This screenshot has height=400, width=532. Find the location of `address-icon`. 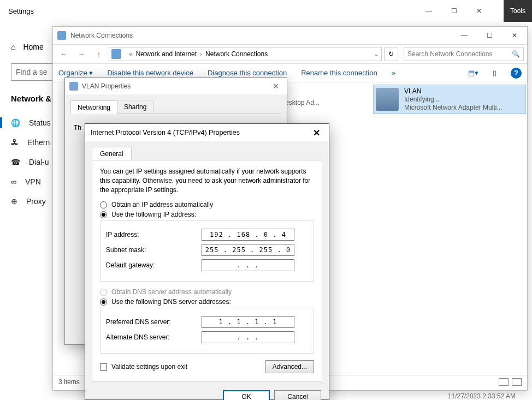

address-icon is located at coordinates (116, 54).